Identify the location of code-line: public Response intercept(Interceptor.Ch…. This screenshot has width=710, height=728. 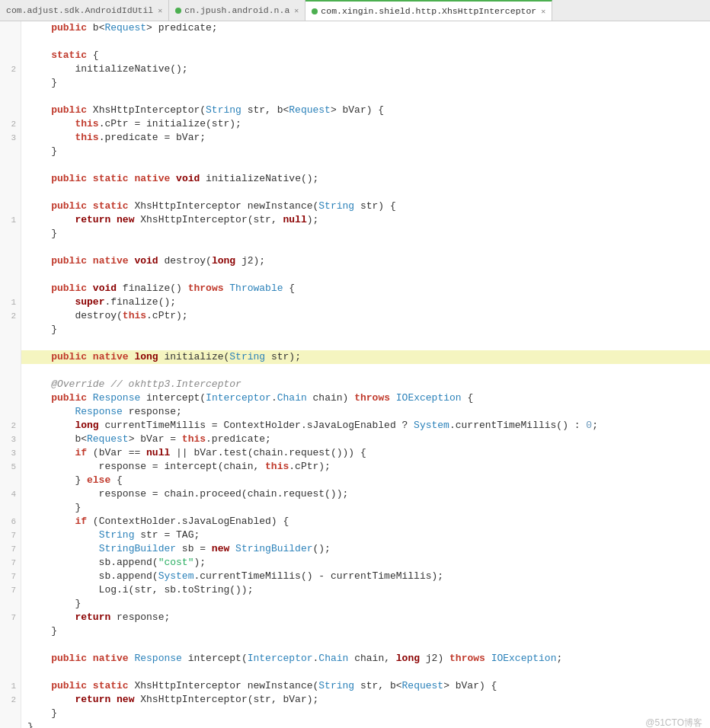
(355, 398).